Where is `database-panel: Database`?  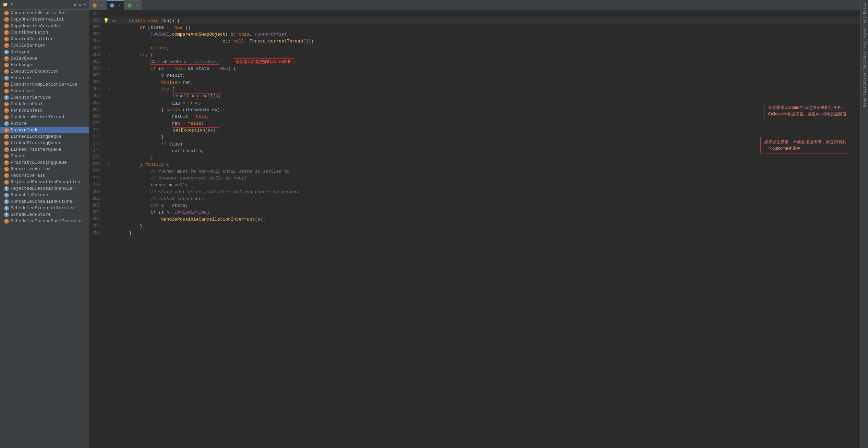 database-panel: Database is located at coordinates (865, 60).